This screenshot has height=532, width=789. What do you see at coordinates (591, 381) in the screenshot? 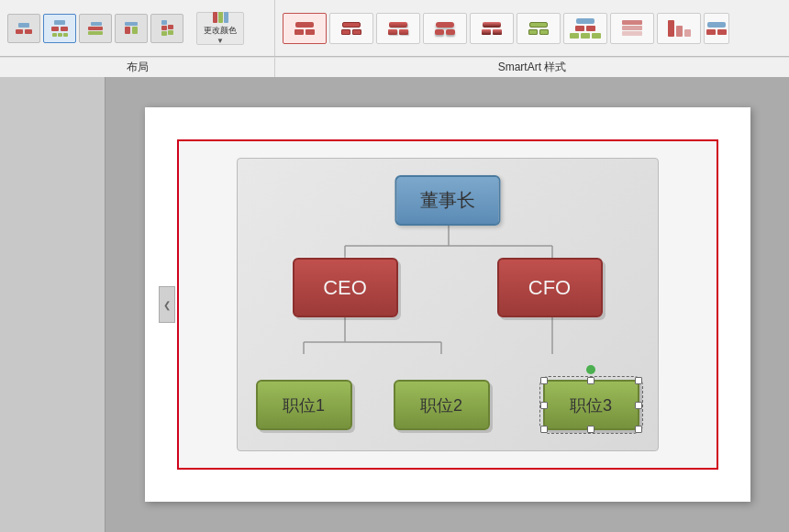
I see `handle-tc` at bounding box center [591, 381].